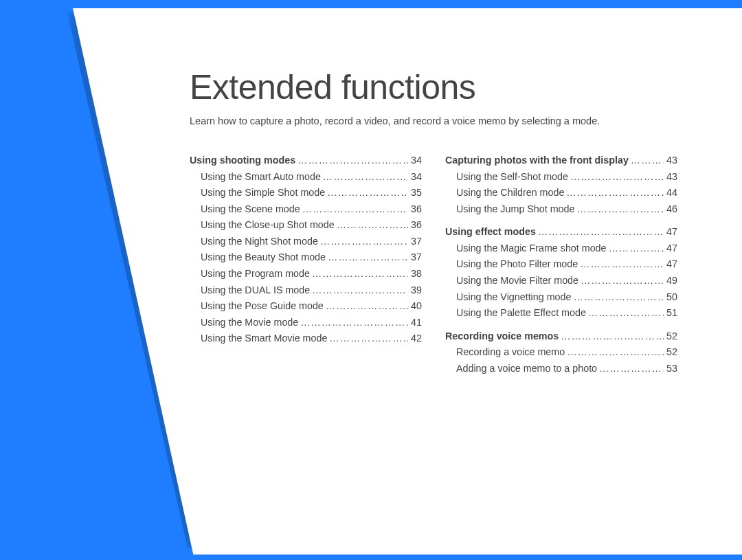 This screenshot has width=742, height=560. Describe the element at coordinates (257, 193) in the screenshot. I see `toc-label: Using the Simple Shot mode` at that location.